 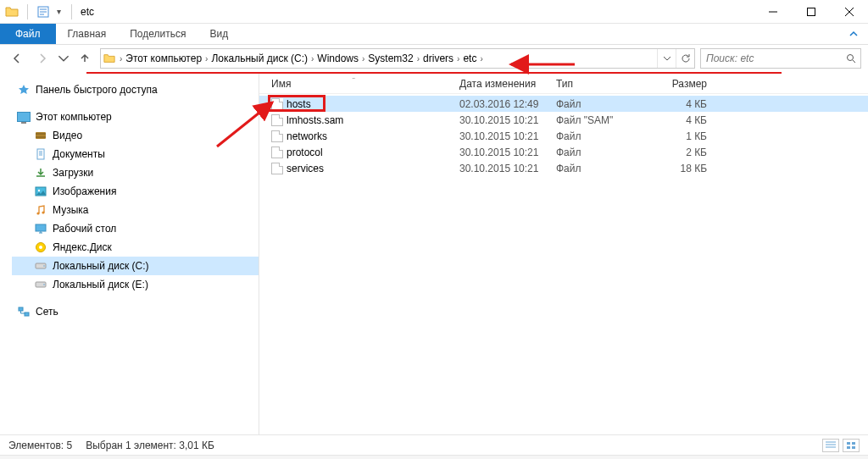 I want to click on file-name: hosts, so click(x=298, y=104).